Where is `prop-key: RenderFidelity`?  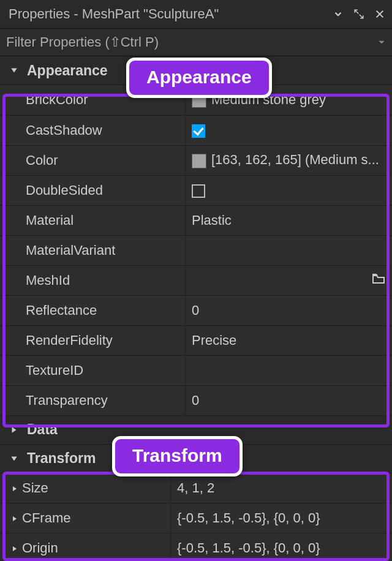 prop-key: RenderFidelity is located at coordinates (93, 341).